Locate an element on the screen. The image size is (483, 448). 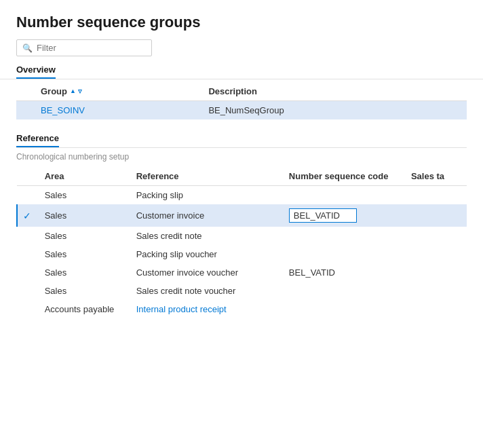
reference-value: Customer invoice voucher is located at coordinates (187, 273).